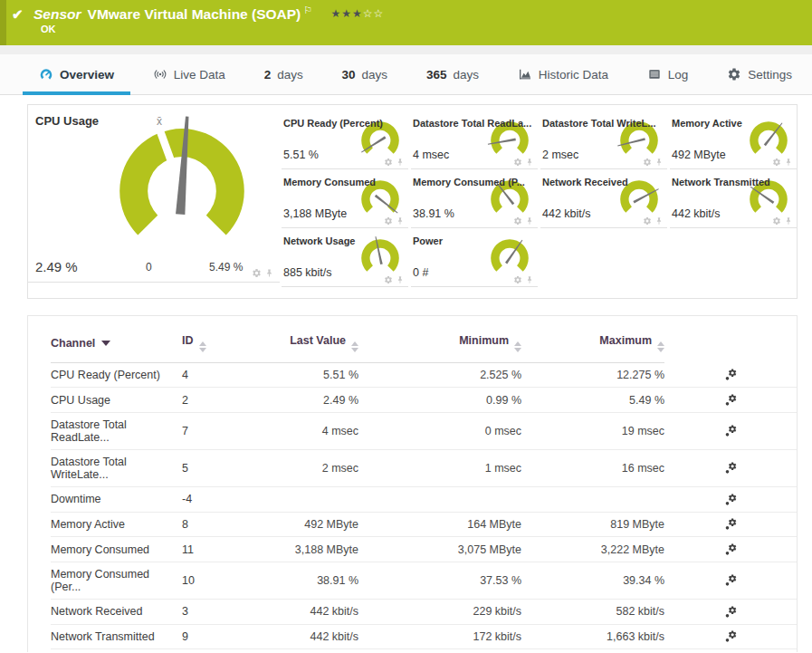  Describe the element at coordinates (440, 499) in the screenshot. I see `cell-minimum` at that location.